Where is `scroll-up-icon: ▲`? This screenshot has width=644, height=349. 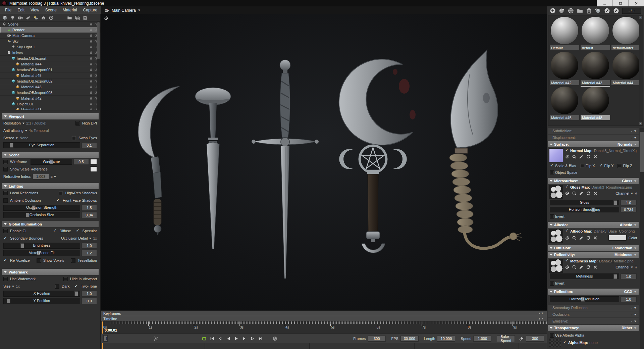 scroll-up-icon: ▲ is located at coordinates (641, 17).